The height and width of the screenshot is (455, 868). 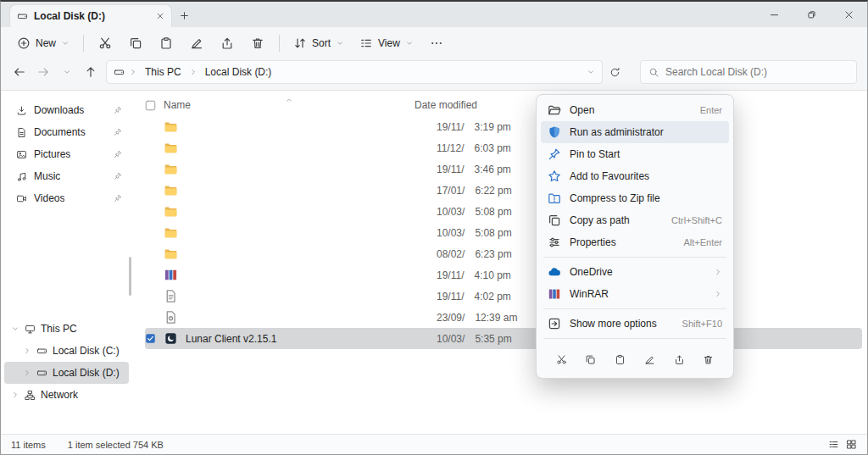 What do you see at coordinates (15, 329) in the screenshot?
I see `chevron-down-icon` at bounding box center [15, 329].